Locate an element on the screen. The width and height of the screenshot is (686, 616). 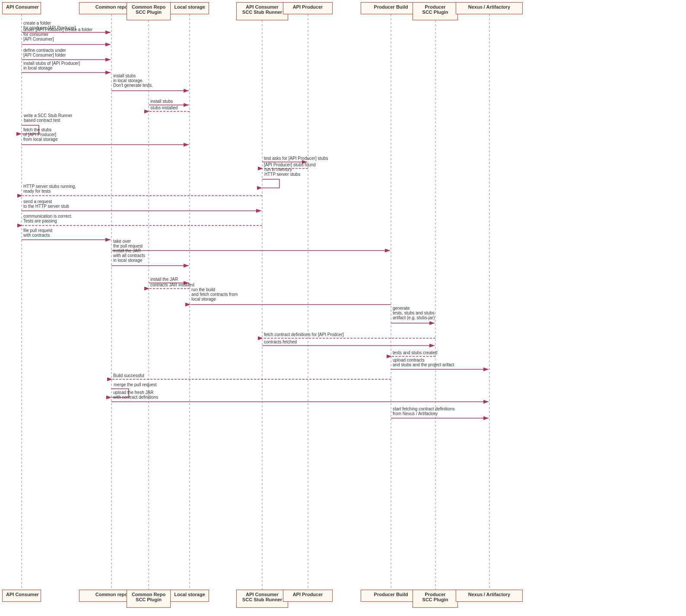
message-label-10: [API Producer] stubs found is located at coordinates (290, 165).